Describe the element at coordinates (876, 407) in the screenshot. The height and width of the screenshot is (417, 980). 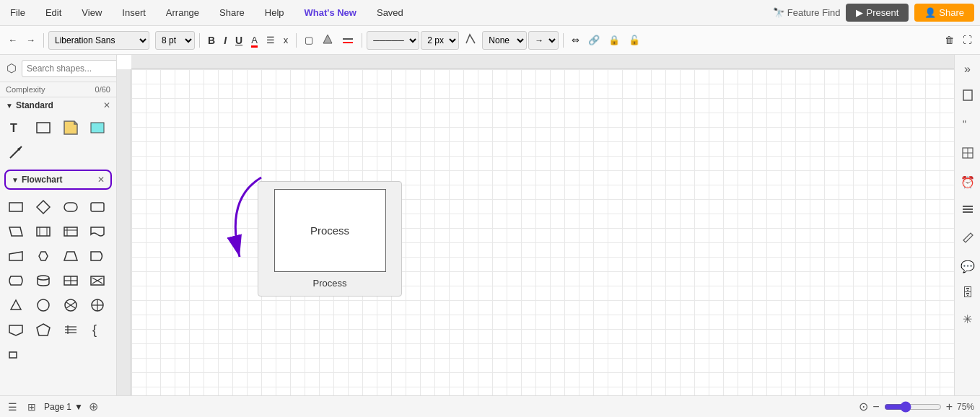
I see `zoom-out-button: −` at that location.